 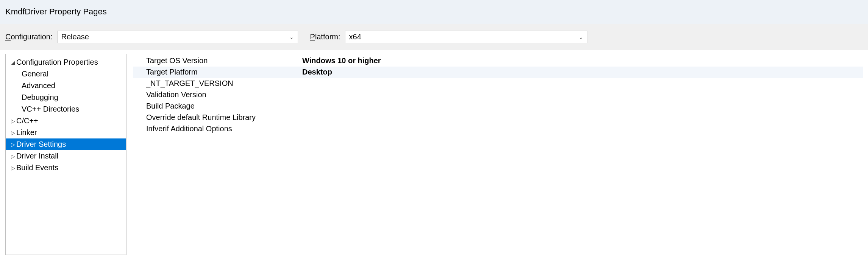 What do you see at coordinates (66, 109) in the screenshot?
I see `tree-item-vcpp-directories: VC++ Directories` at bounding box center [66, 109].